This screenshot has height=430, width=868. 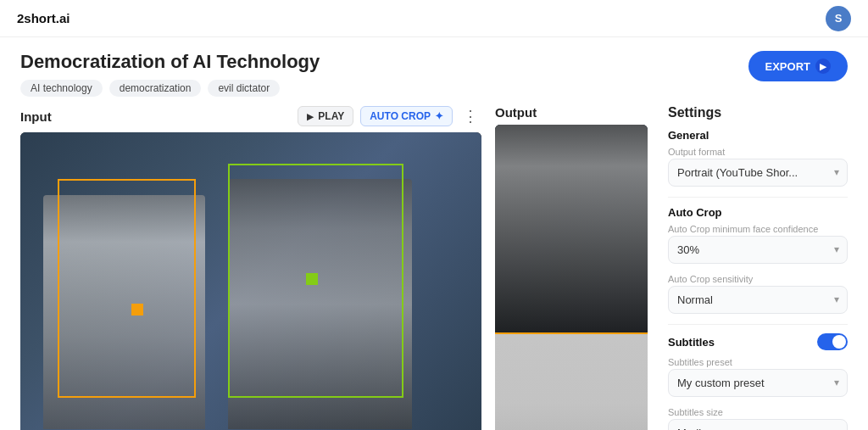 What do you see at coordinates (758, 424) in the screenshot?
I see `subtitles-size-select: Medium` at bounding box center [758, 424].